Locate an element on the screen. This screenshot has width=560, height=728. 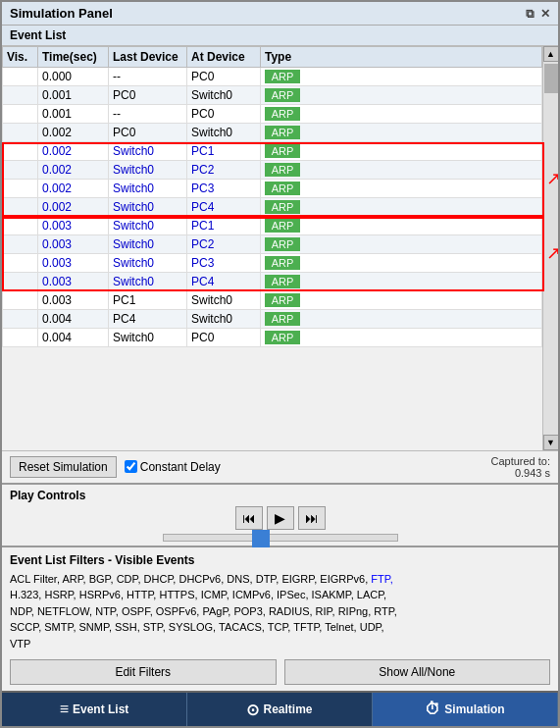
restore-icon: ⧉ is located at coordinates (530, 14).